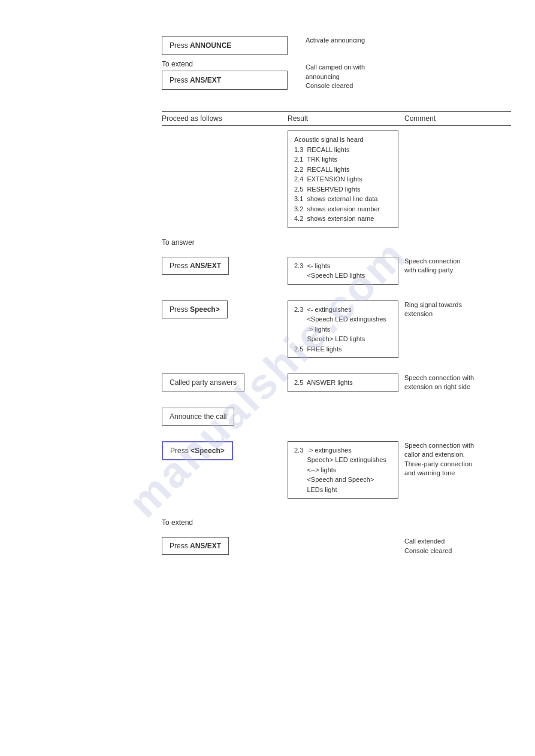  What do you see at coordinates (403, 65) in the screenshot?
I see `top-right: Activate announcing Call camped on with …` at bounding box center [403, 65].